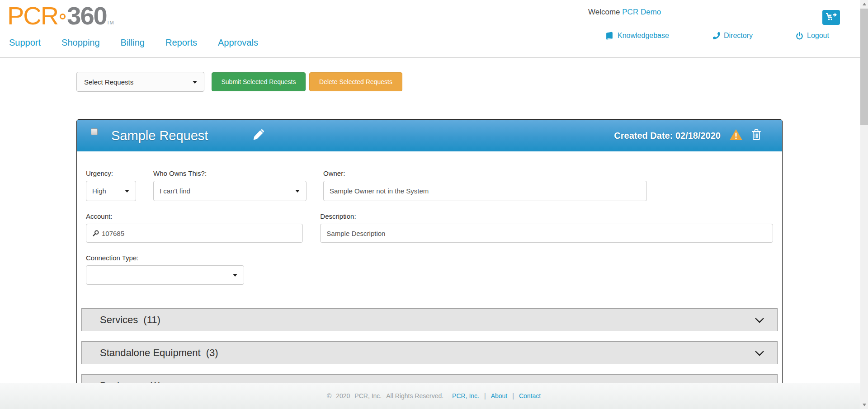 This screenshot has height=409, width=868. I want to click on book-icon, so click(609, 36).